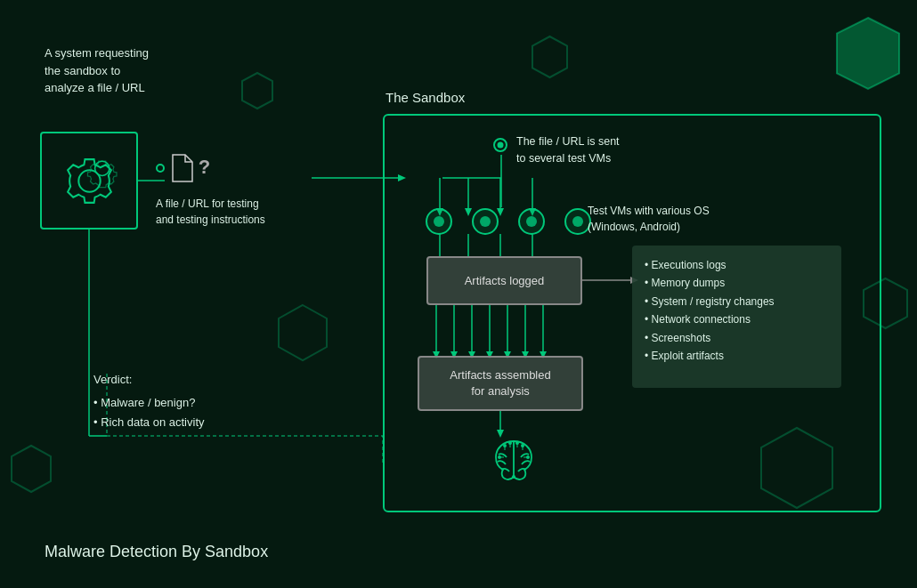 This screenshot has height=588, width=917. What do you see at coordinates (515, 461) in the screenshot?
I see `brain-section` at bounding box center [515, 461].